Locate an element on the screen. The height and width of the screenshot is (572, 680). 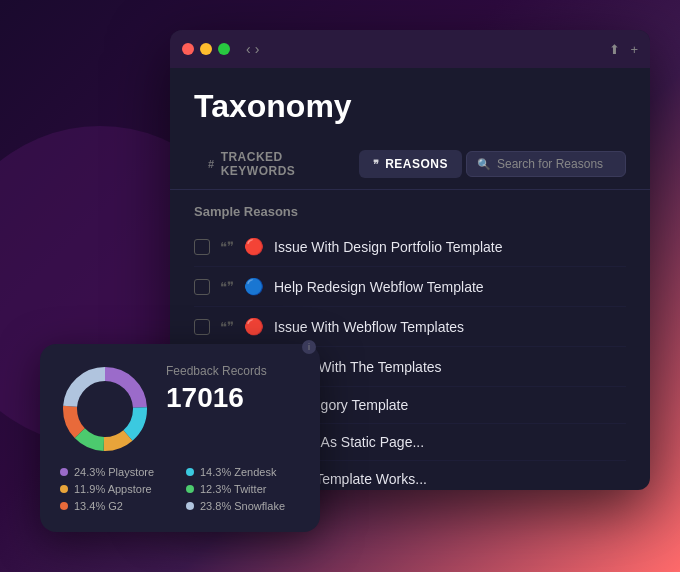
reason-row: ❝❞ 🔴 Issue With Design Portfolio Templat… is located at coordinates (410, 247).